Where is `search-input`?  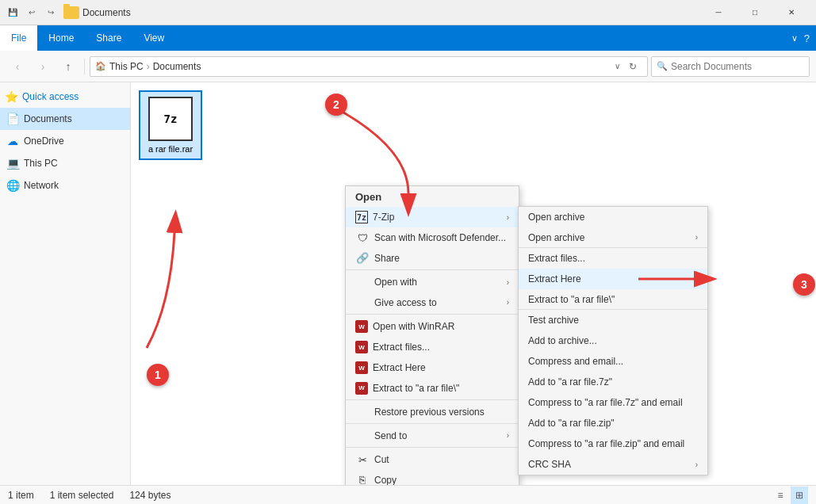 search-input is located at coordinates (737, 67).